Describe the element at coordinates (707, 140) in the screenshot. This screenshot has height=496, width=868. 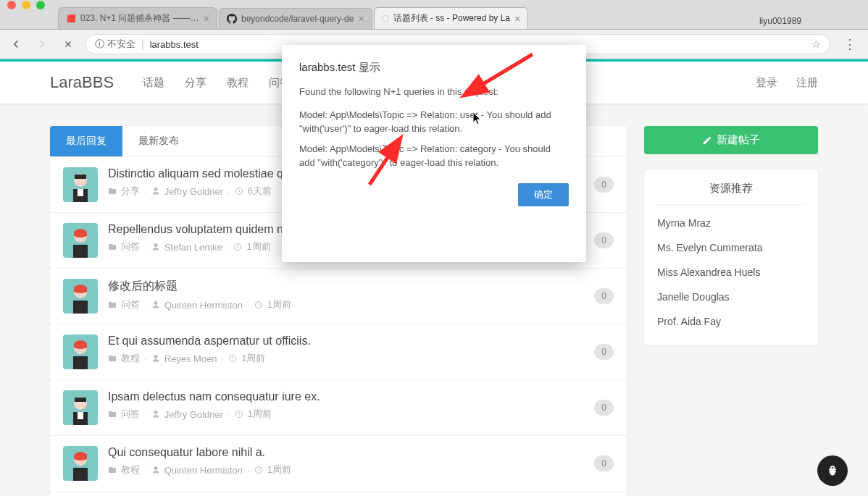
I see `pencil-icon` at that location.